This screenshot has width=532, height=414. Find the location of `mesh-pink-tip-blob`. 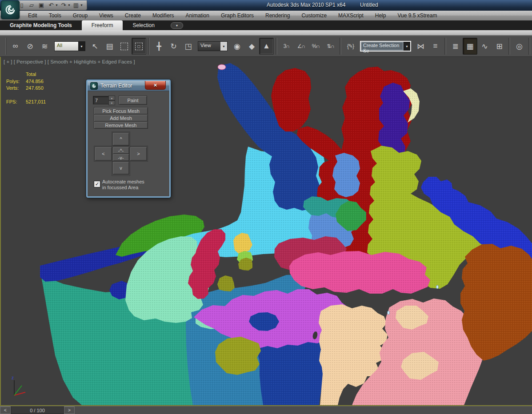

mesh-pink-tip-blob is located at coordinates (222, 67).